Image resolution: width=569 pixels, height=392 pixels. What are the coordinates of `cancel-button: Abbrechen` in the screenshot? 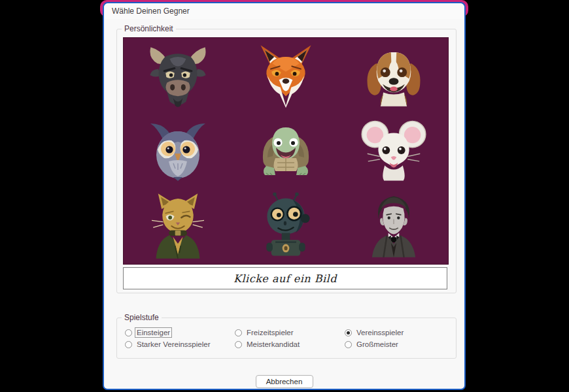 It's located at (284, 382).